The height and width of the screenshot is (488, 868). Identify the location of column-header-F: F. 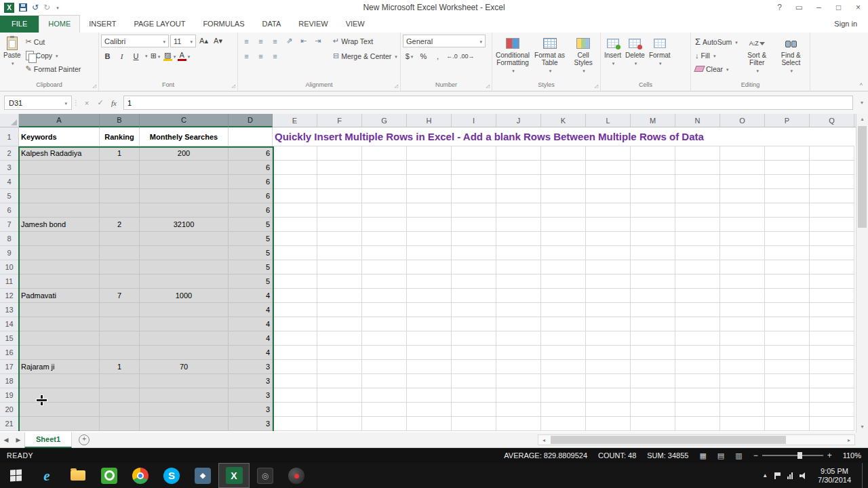
(340, 121).